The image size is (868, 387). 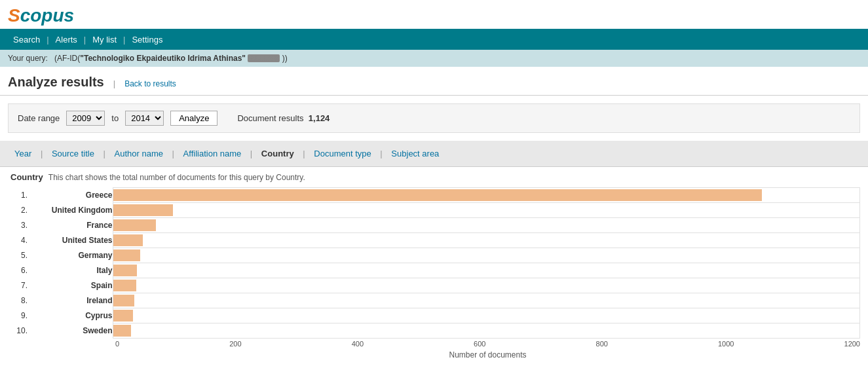 What do you see at coordinates (139, 153) in the screenshot?
I see `tab-author-name: Author name` at bounding box center [139, 153].